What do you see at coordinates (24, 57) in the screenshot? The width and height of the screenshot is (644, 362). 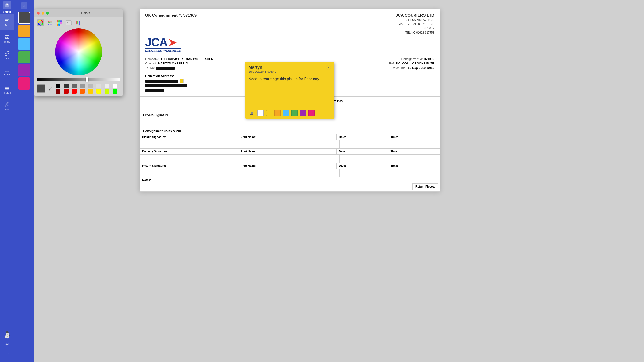 I see `swatch-green` at bounding box center [24, 57].